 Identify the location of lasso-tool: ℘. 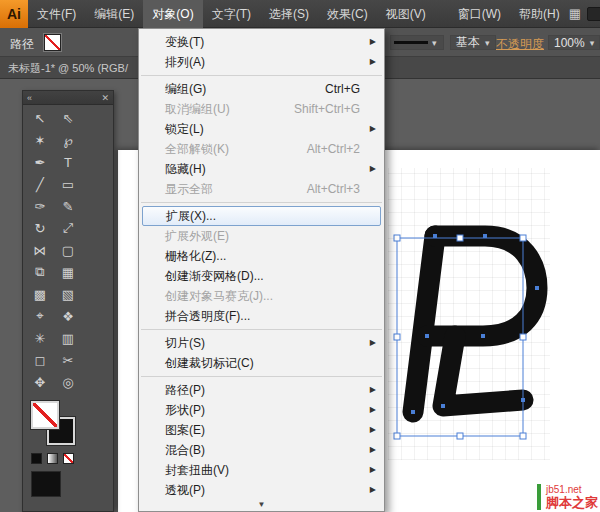
(68, 140).